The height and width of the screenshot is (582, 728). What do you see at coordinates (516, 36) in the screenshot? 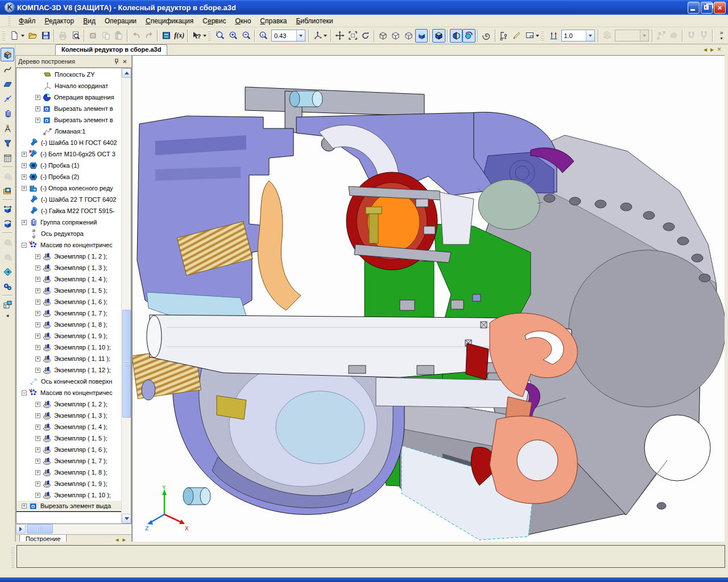
I see `sketch-tool-button` at bounding box center [516, 36].